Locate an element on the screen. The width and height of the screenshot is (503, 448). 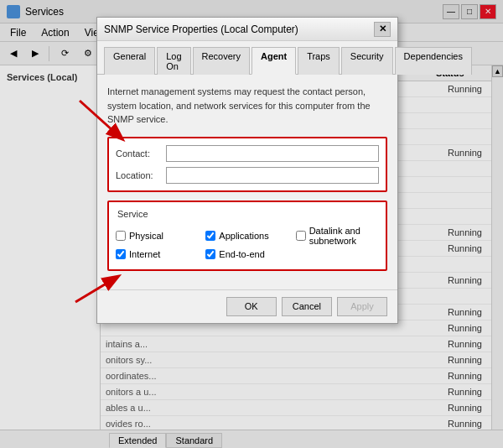
cancel-button: Cancel is located at coordinates (307, 307).